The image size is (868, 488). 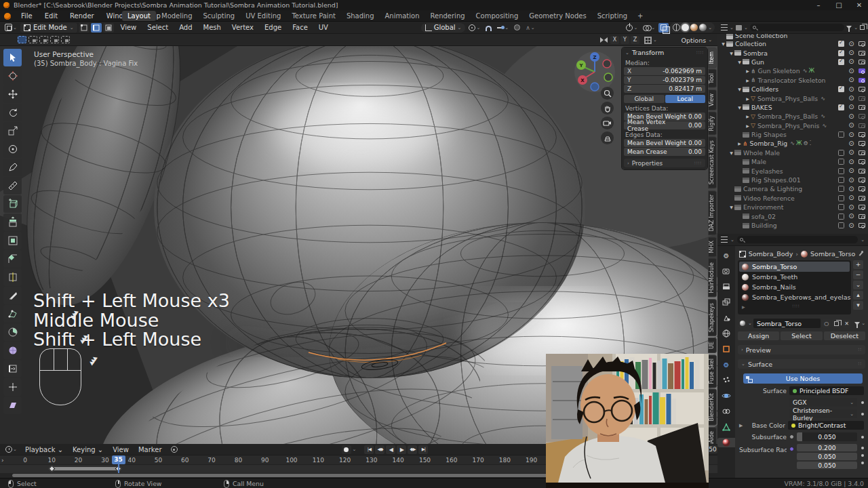 What do you see at coordinates (614, 40) in the screenshot?
I see `mirror-x-toggle: X` at bounding box center [614, 40].